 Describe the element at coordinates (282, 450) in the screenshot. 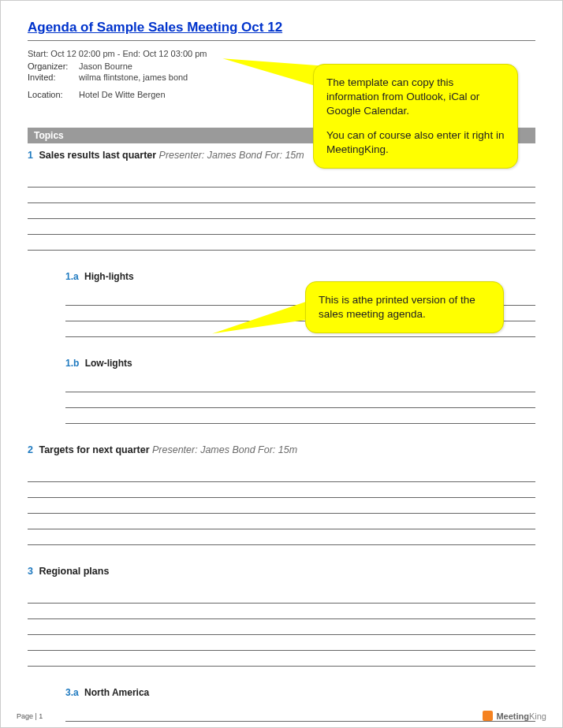

I see `topic-row: 2 Targets for next quarter Presenter: Ja…` at that location.